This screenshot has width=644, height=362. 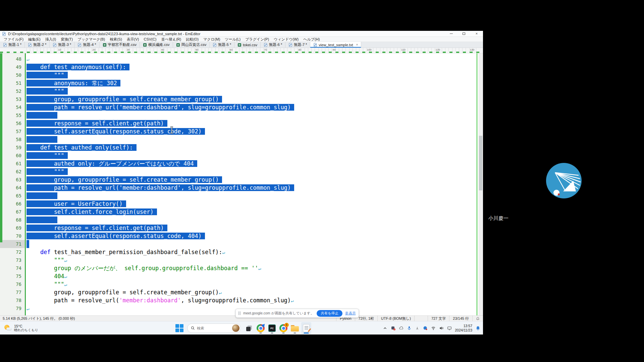 I want to click on weather-sun-cloud-icon, so click(x=8, y=328).